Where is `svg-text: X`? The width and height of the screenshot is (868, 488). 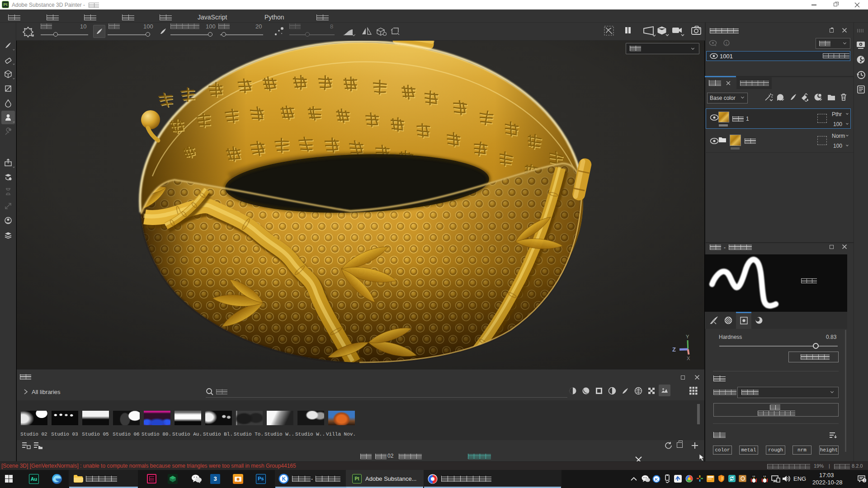 svg-text: X is located at coordinates (689, 358).